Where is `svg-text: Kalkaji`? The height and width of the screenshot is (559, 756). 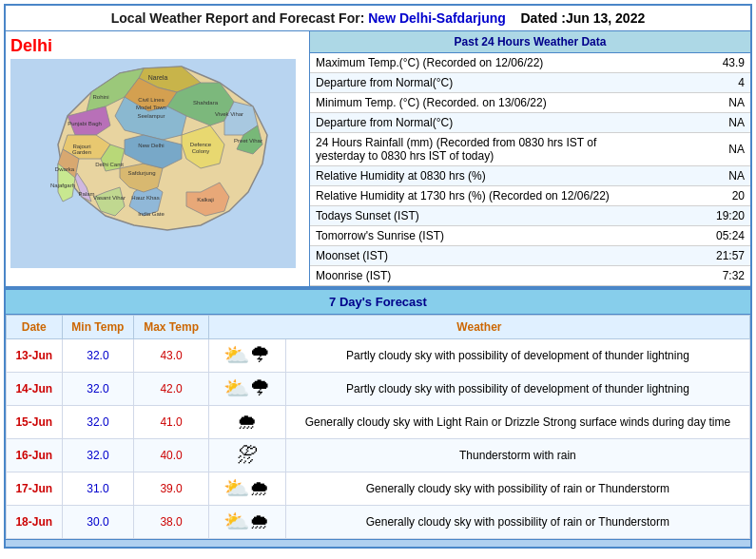 svg-text: Kalkaji is located at coordinates (205, 200).